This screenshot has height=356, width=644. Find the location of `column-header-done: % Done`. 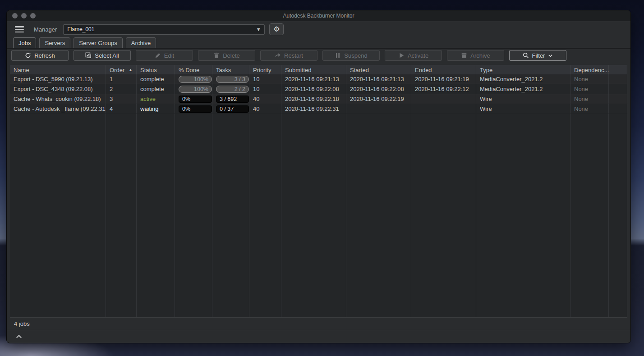

column-header-done: % Done is located at coordinates (194, 70).